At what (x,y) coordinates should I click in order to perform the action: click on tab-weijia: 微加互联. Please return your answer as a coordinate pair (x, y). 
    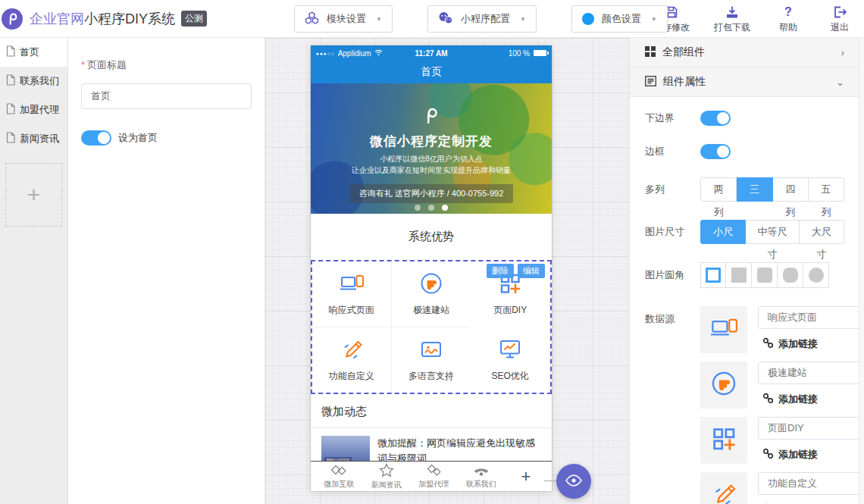
    Looking at the image, I should click on (340, 477).